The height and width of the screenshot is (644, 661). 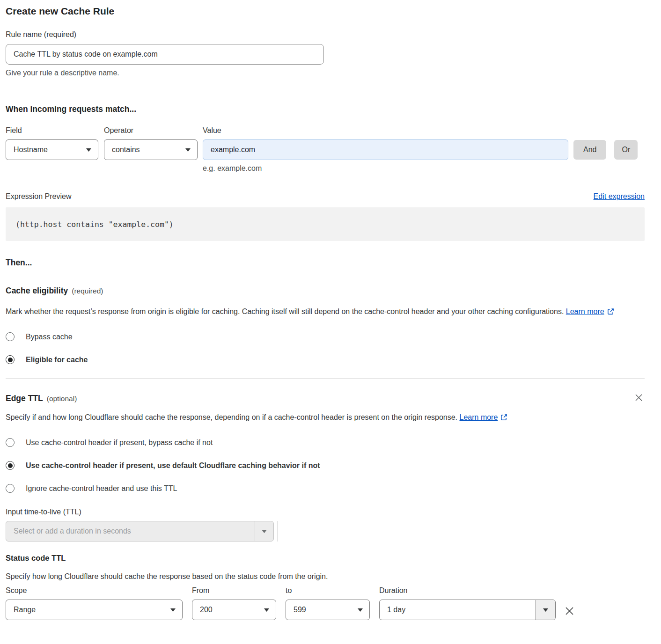 What do you see at coordinates (285, 312) in the screenshot?
I see `cache-eligibility-description-text: Mark whether the request’s response from…` at bounding box center [285, 312].